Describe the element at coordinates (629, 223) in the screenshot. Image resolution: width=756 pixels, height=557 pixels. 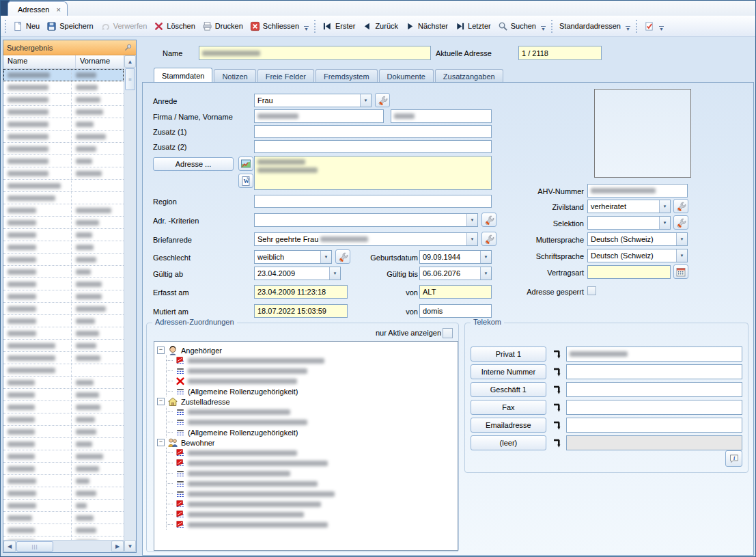
I see `selektion-combo: ▼` at that location.